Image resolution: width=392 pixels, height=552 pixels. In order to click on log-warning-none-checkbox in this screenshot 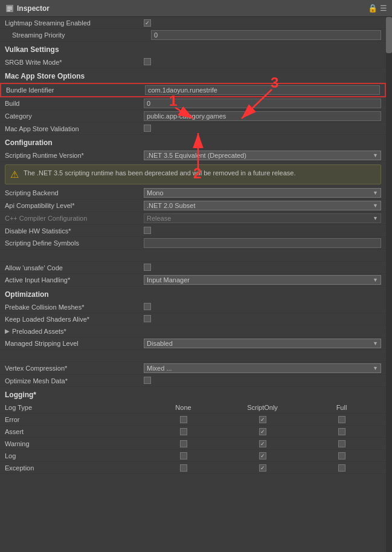, I will do `click(184, 444)`.